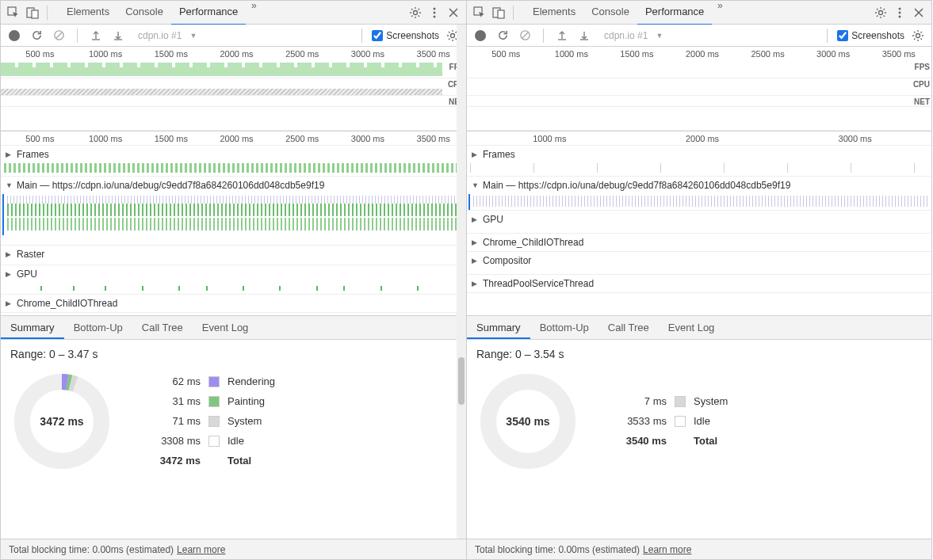 The image size is (933, 560). What do you see at coordinates (528, 421) in the screenshot?
I see `donut-center-value: 3540 ms` at bounding box center [528, 421].